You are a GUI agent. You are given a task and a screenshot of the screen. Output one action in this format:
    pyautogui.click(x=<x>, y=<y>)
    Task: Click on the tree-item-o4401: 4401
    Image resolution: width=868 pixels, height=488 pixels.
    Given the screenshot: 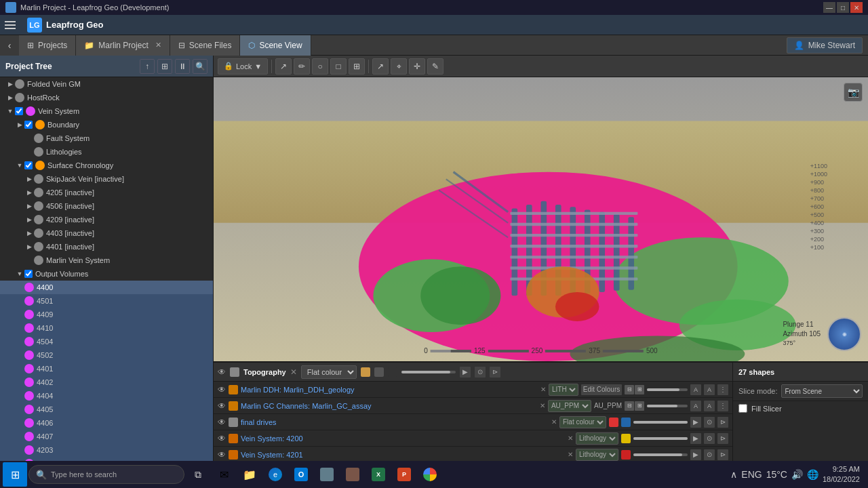 What is the action you would take?
    pyautogui.click(x=106, y=369)
    